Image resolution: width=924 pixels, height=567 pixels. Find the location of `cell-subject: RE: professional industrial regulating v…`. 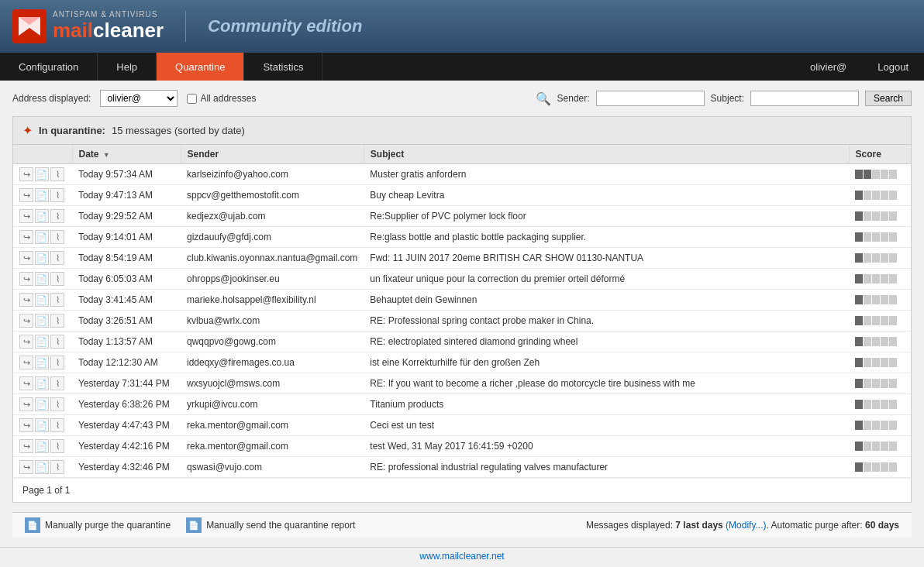

cell-subject: RE: professional industrial regulating v… is located at coordinates (606, 468).